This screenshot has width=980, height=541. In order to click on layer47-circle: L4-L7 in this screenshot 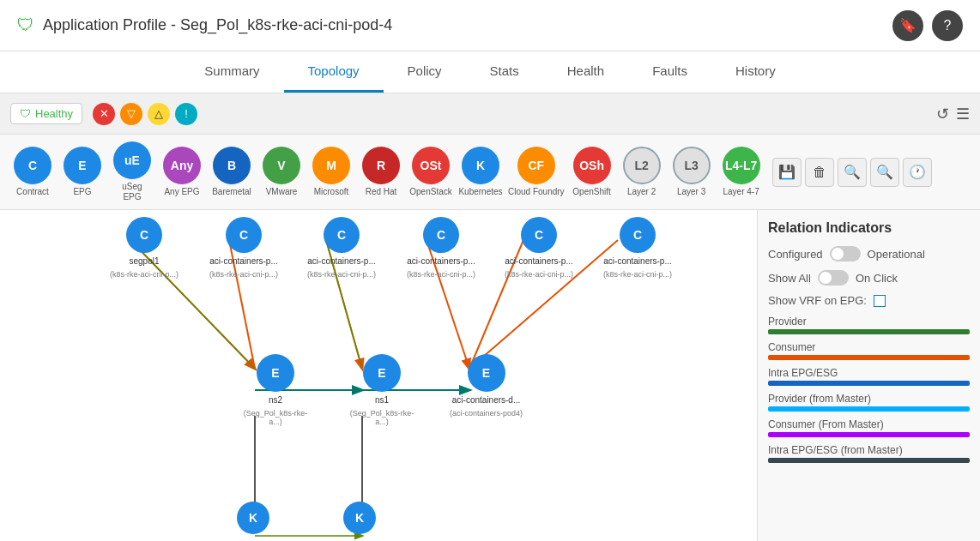, I will do `click(741, 165)`.